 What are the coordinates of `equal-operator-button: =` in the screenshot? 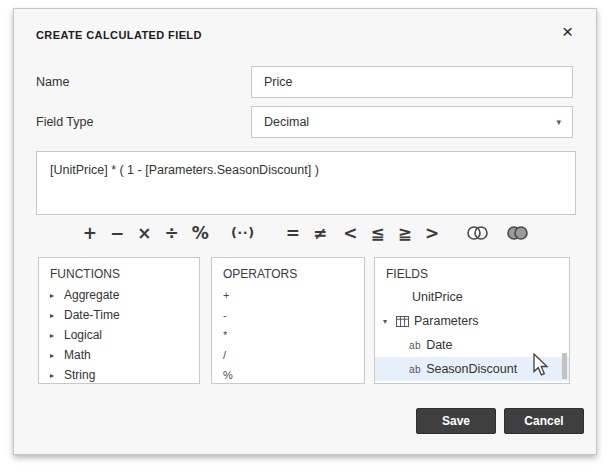 It's located at (293, 233).